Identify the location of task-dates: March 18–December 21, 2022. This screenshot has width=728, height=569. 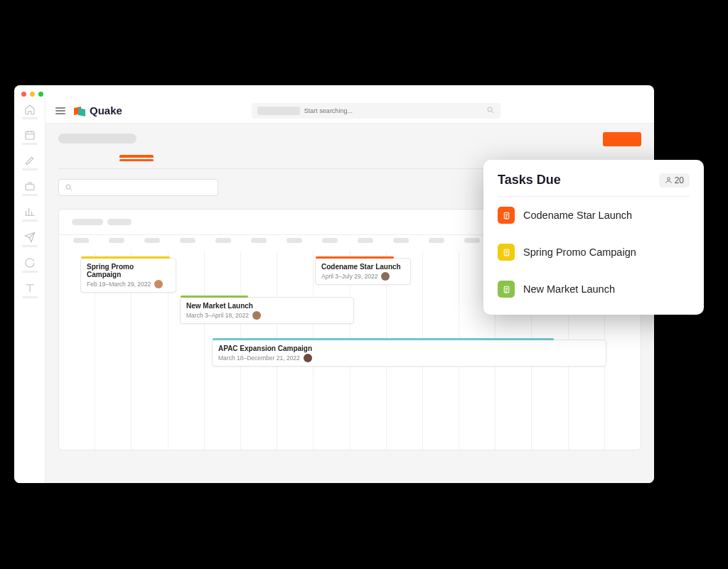
(410, 358).